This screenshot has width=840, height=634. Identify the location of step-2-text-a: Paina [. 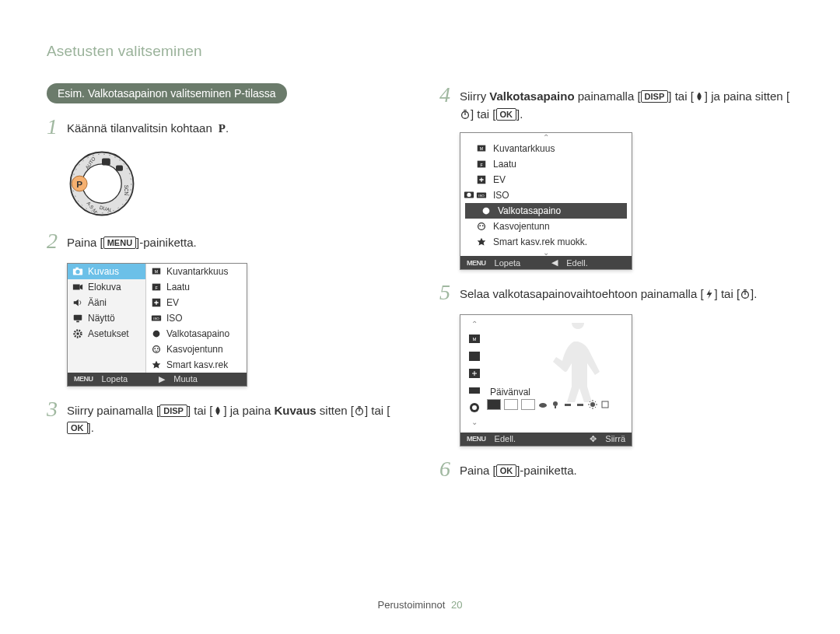
(86, 243).